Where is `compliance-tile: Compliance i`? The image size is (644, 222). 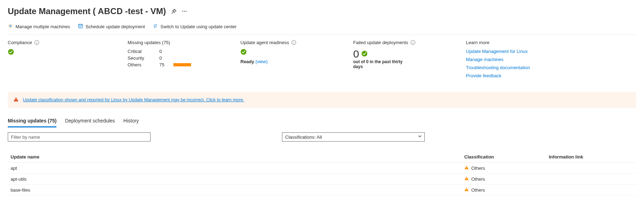
compliance-tile: Compliance i is located at coordinates (68, 48).